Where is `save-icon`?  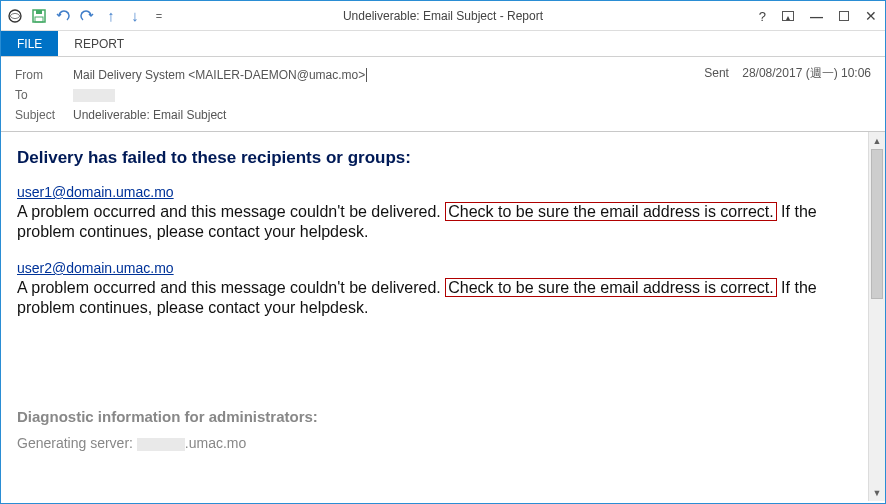
save-icon is located at coordinates (39, 16).